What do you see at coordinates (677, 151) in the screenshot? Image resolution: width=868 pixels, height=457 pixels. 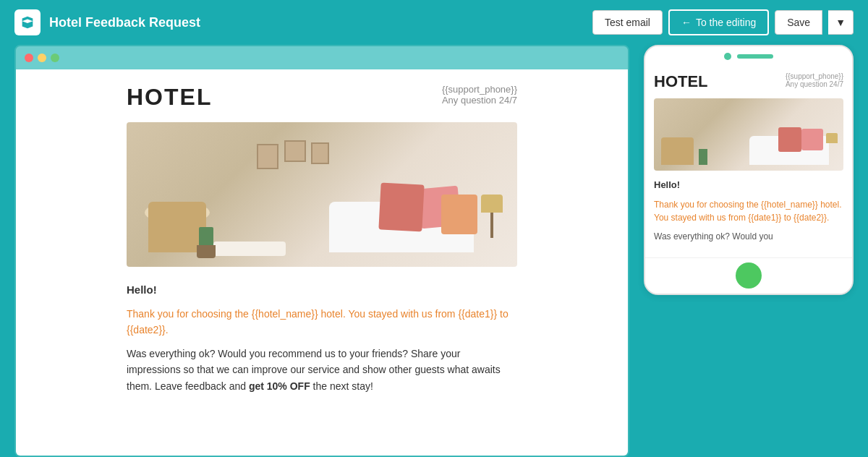 I see `mobile-chair` at bounding box center [677, 151].